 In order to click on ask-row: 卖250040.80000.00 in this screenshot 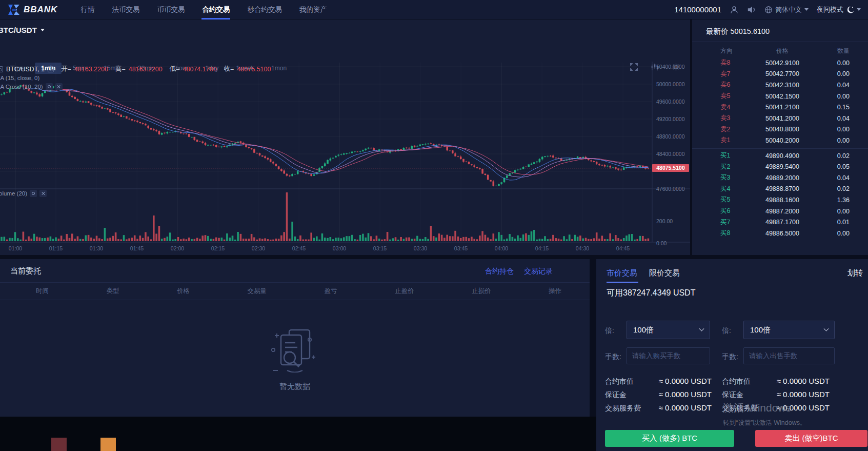, I will do `click(780, 130)`.